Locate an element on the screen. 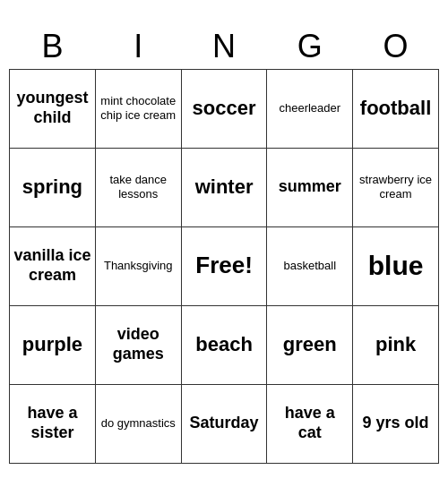  bingo-cell-2-3: basketball is located at coordinates (310, 266).